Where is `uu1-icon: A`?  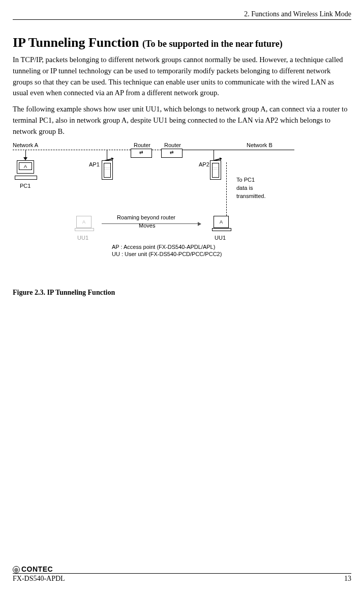
uu1-icon: A is located at coordinates (224, 224).